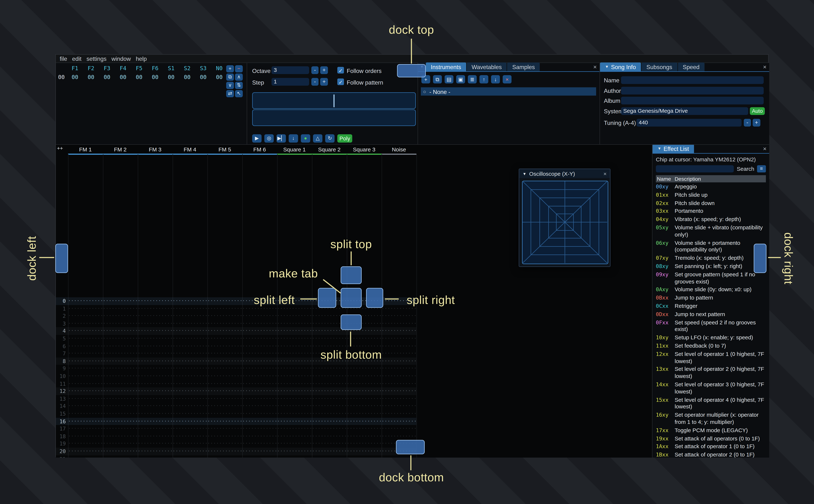 Image resolution: width=814 pixels, height=504 pixels. Describe the element at coordinates (760, 258) in the screenshot. I see `dock-right-target` at that location.